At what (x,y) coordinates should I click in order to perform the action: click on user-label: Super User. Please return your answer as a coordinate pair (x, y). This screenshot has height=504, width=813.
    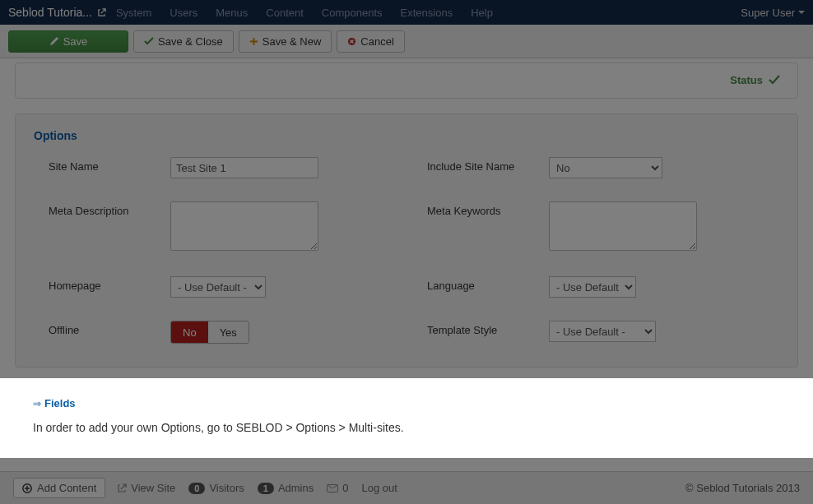
    Looking at the image, I should click on (768, 13).